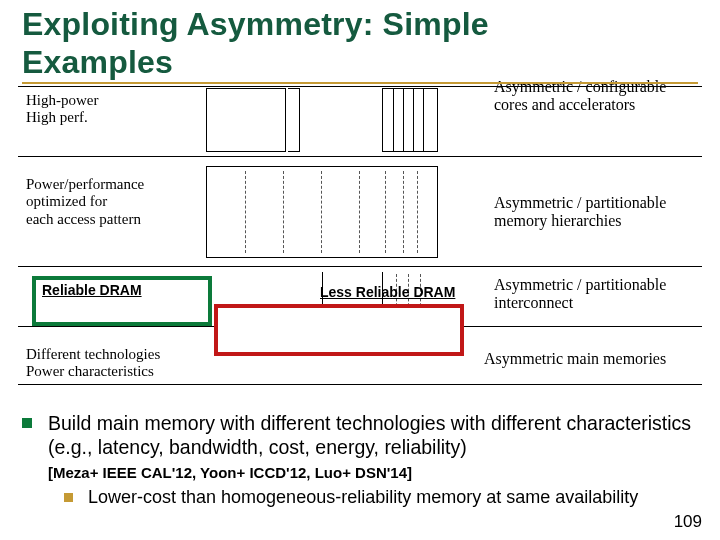  Describe the element at coordinates (246, 120) in the screenshot. I see `row1-big-core` at that location.